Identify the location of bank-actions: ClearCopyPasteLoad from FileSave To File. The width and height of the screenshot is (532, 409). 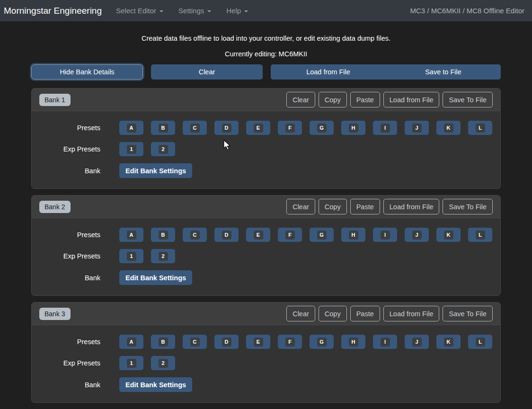
(390, 206).